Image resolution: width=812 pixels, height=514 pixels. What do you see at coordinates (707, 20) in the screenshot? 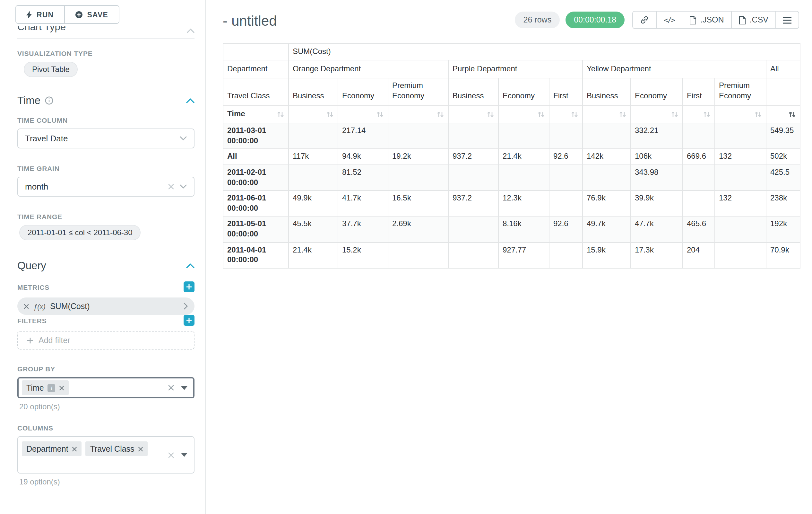
I see `export-json-button: .JSON` at bounding box center [707, 20].